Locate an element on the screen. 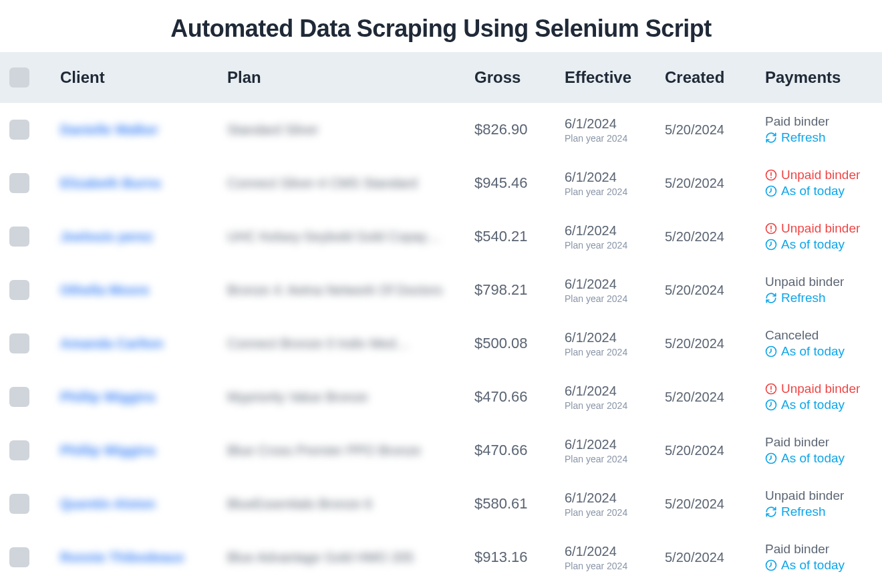  payments-cell: CanceledAs of today is located at coordinates (823, 343).